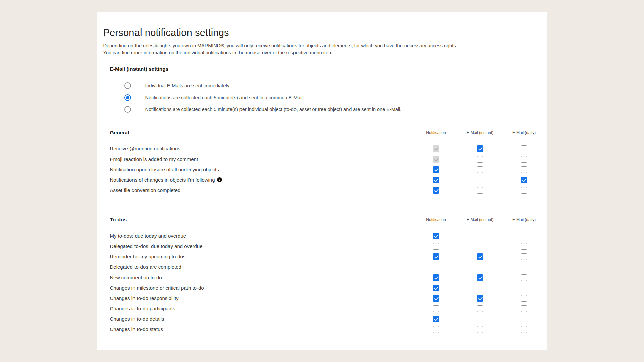  Describe the element at coordinates (145, 149) in the screenshot. I see `row-label-text: Receive @mention notifications` at that location.